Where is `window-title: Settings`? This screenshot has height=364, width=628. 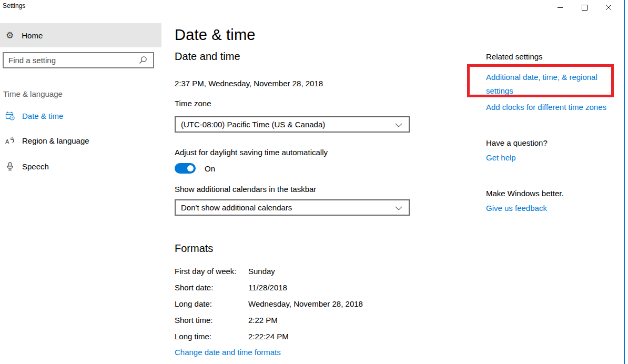 window-title: Settings is located at coordinates (14, 6).